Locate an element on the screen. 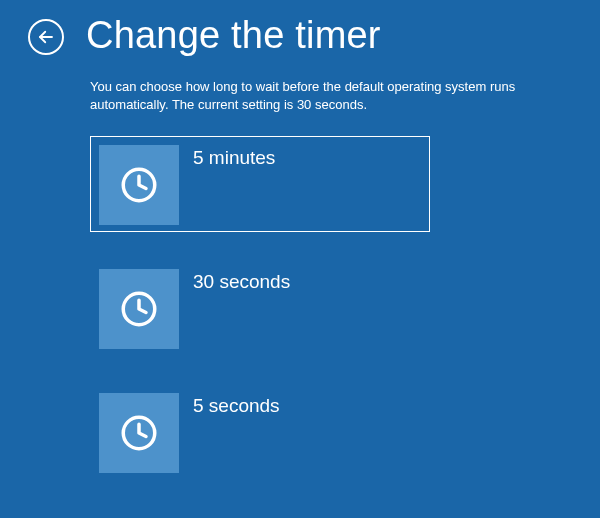 The height and width of the screenshot is (518, 600). option-label: 5 minutes is located at coordinates (234, 158).